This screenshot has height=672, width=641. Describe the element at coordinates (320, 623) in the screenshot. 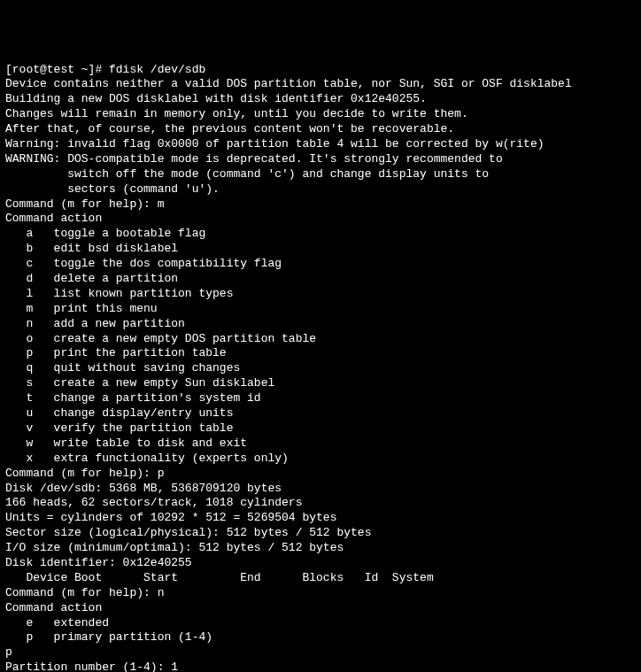

I see `terminal-line: e extended` at that location.